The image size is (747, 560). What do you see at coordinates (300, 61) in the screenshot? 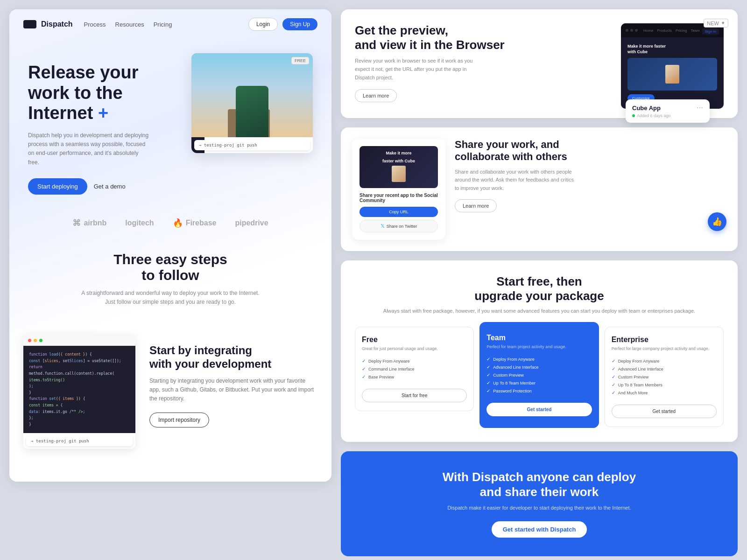
I see `free-badge: FREE` at bounding box center [300, 61].